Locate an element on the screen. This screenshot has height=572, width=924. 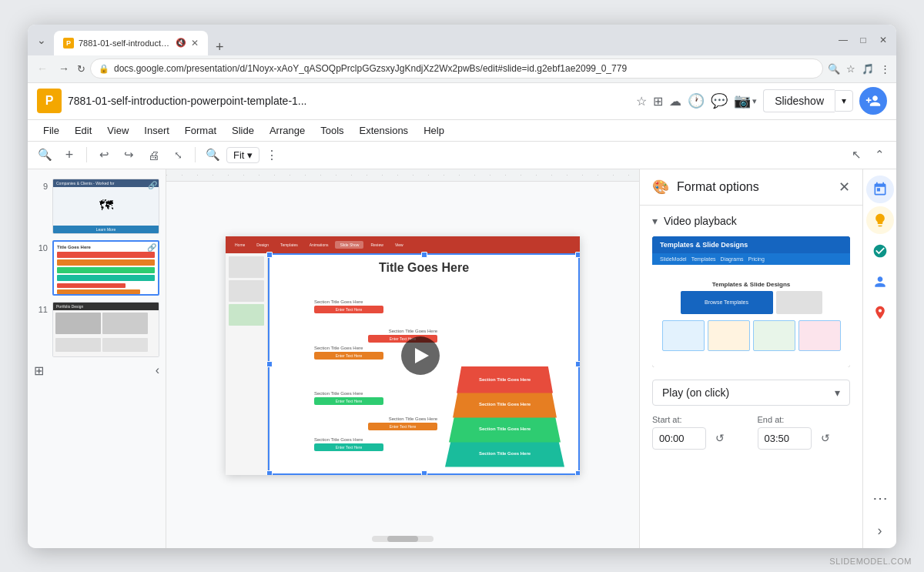
add-tool: + is located at coordinates (69, 155).